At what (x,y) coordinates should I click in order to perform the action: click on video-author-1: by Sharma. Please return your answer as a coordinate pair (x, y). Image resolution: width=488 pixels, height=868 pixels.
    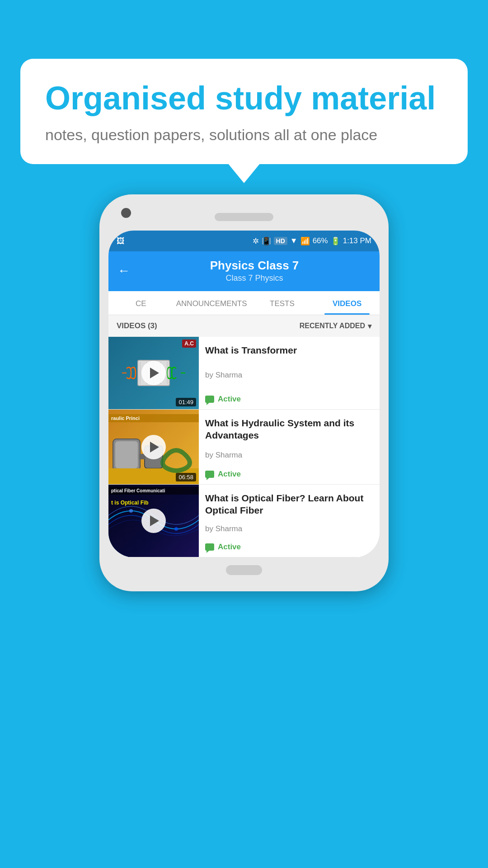
    Looking at the image, I should click on (289, 375).